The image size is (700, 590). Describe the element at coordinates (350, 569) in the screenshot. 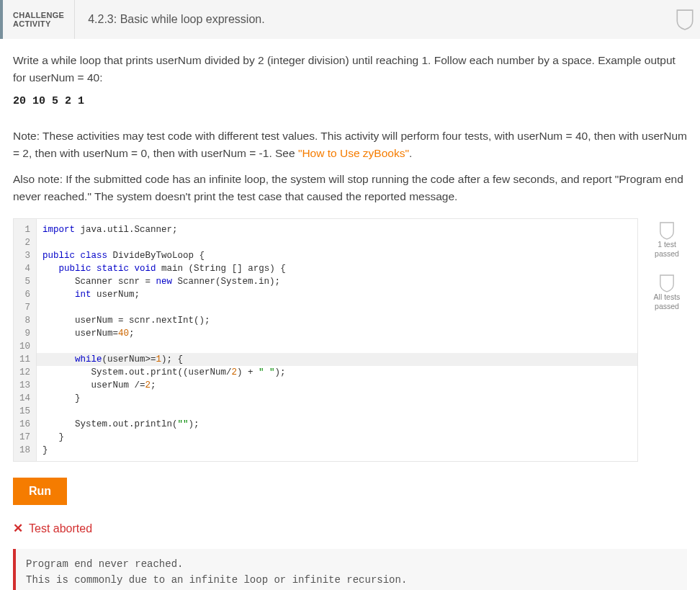

I see `error-output: Program end never reached. This is commo…` at that location.